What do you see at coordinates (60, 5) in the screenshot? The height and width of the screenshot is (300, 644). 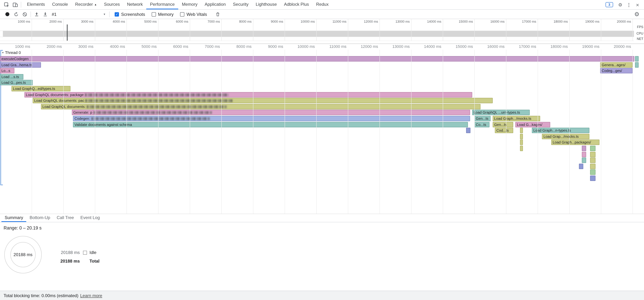 I see `tab-console: Console` at bounding box center [60, 5].